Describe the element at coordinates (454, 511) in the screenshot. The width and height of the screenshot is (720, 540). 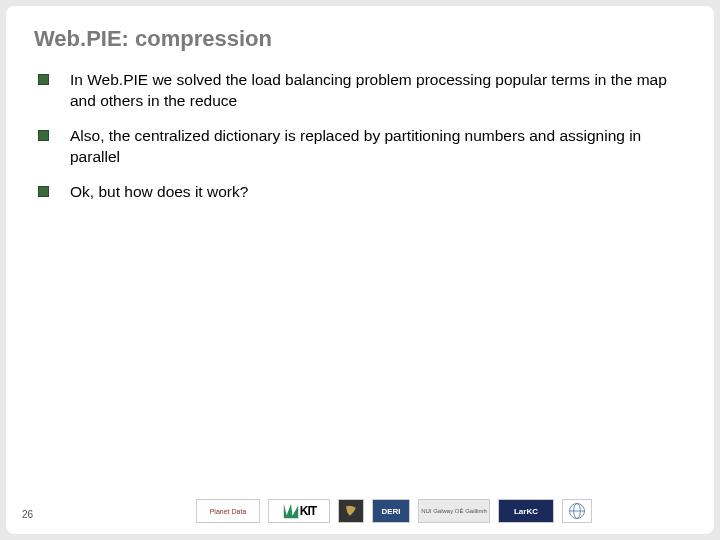
I see `nuig-logo: NUI Galway OÉ Gaillimh` at that location.